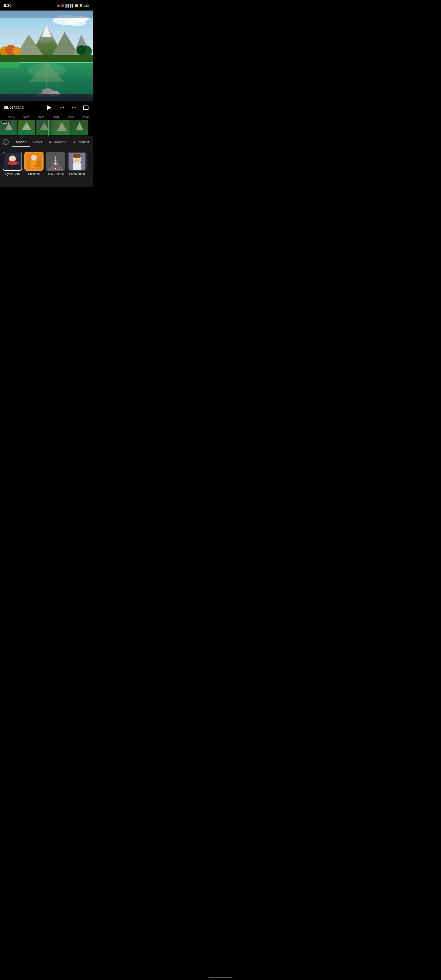 The height and width of the screenshot is (980, 441). What do you see at coordinates (46, 98) in the screenshot?
I see `video-bottom-bar` at bounding box center [46, 98].